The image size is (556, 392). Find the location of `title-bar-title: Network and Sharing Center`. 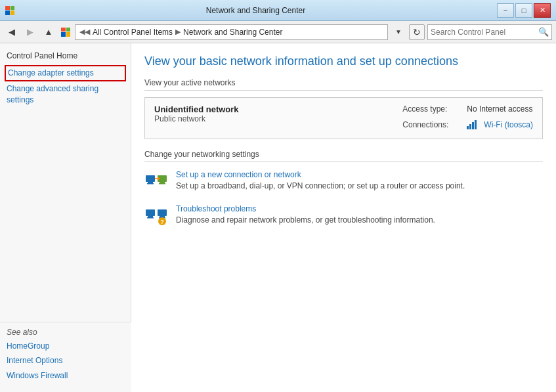

title-bar-title: Network and Sharing Center is located at coordinates (256, 11).